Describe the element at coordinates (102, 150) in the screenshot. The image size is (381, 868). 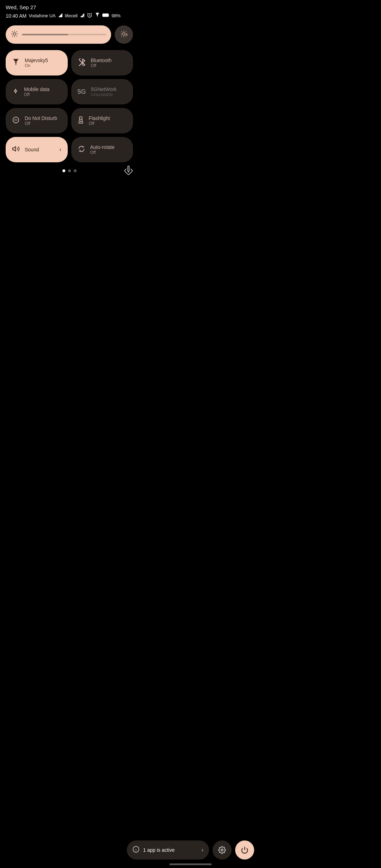
I see `auto-rotate-tile-text: Auto-rotate Off` at that location.